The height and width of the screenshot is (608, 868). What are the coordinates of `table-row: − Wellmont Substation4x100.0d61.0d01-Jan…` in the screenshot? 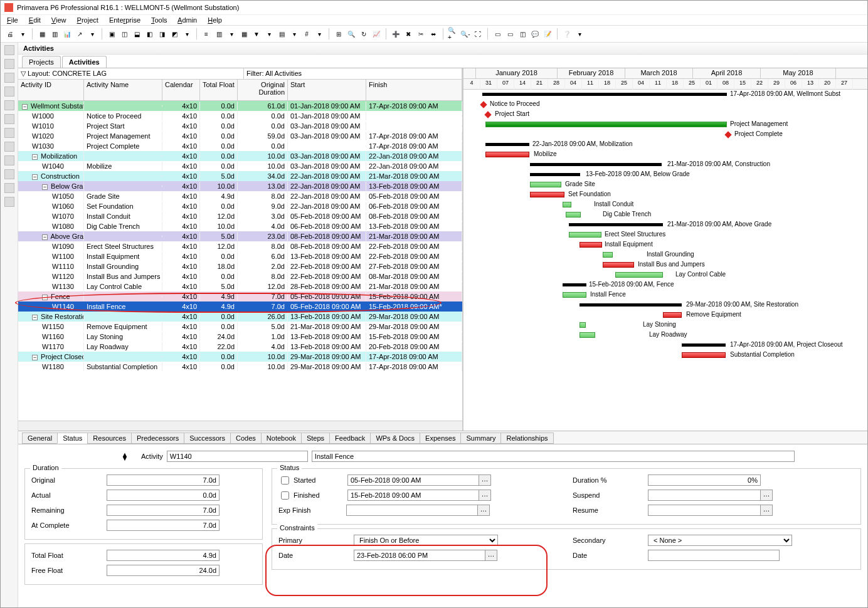 It's located at (240, 106).